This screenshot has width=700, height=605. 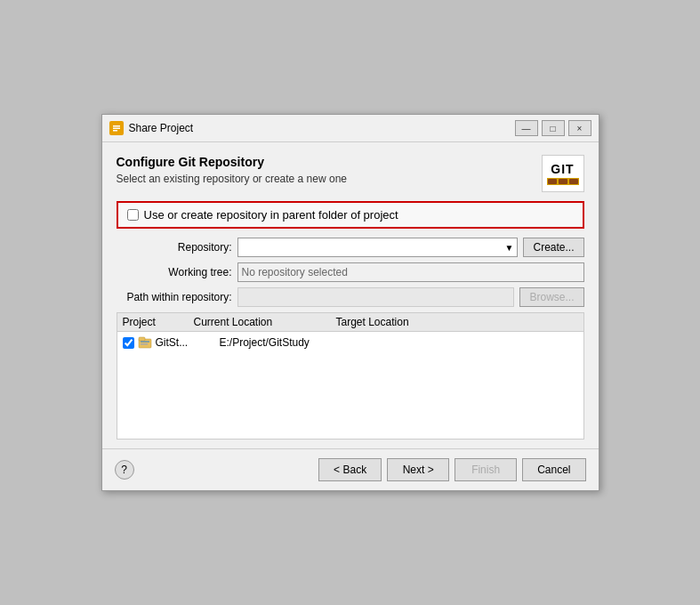 What do you see at coordinates (452, 470) in the screenshot?
I see `footer-buttons: < Back Next > Finish Cancel` at bounding box center [452, 470].